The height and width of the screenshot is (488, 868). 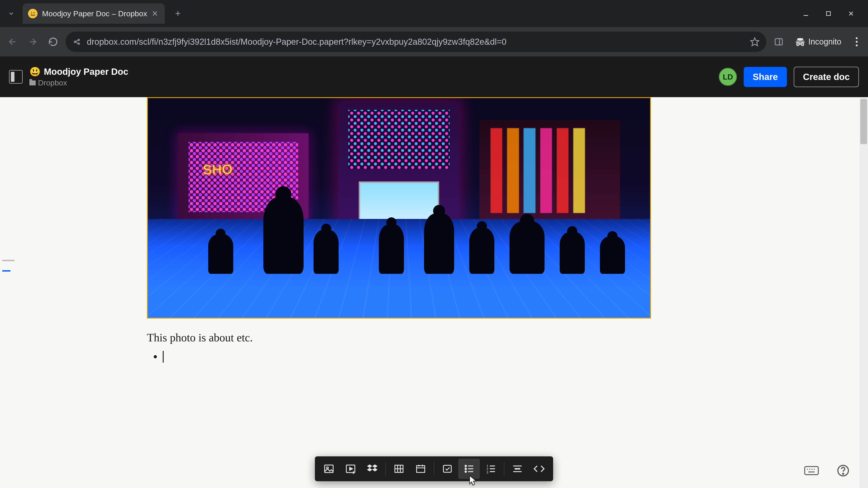 I want to click on bookmark-icon, so click(x=755, y=42).